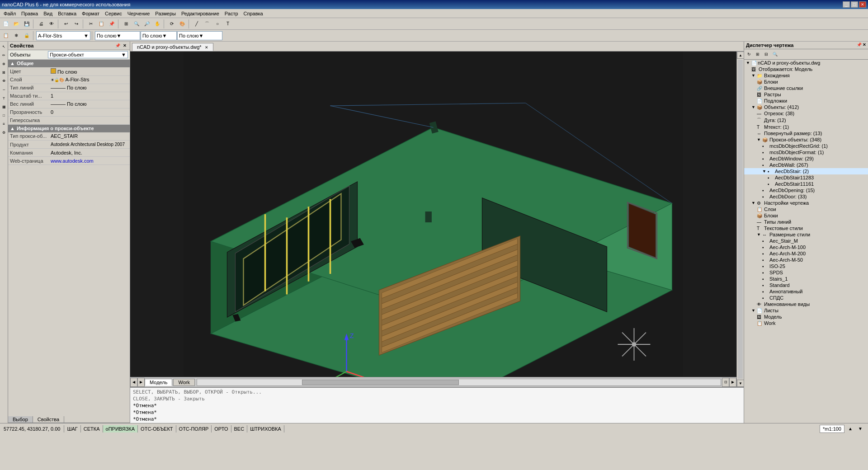 The image size is (868, 470). What do you see at coordinates (69, 238) in the screenshot?
I see `props-scroll: ▲ Общие Цвет По слою Слой ☀🔓🎨 A-Flor-Str…` at bounding box center [69, 238].